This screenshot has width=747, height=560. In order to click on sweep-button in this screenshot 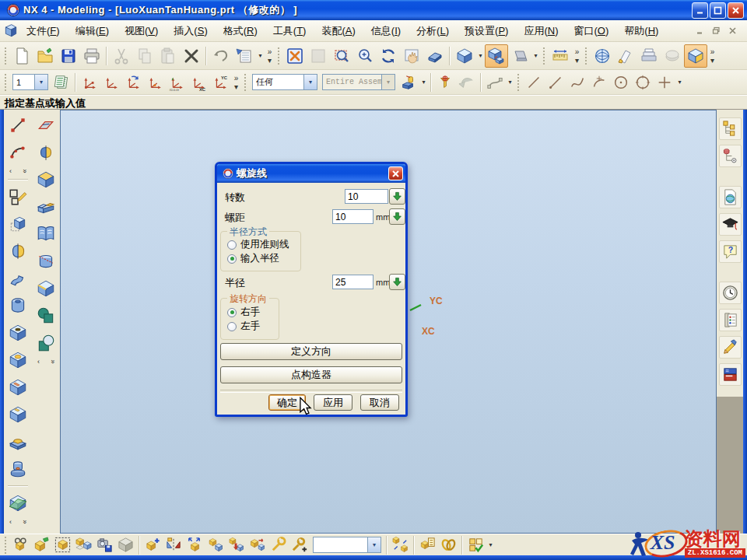, I will do `click(18, 278)`.